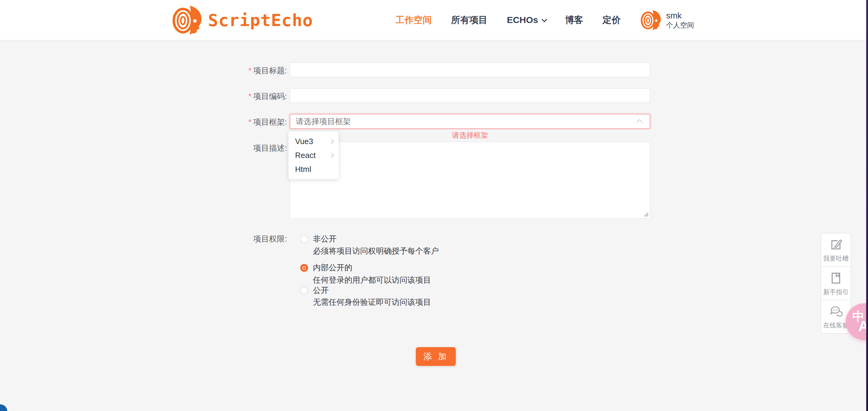 The width and height of the screenshot is (868, 411). What do you see at coordinates (574, 20) in the screenshot?
I see `nav-item-blog: 博客` at bounding box center [574, 20].